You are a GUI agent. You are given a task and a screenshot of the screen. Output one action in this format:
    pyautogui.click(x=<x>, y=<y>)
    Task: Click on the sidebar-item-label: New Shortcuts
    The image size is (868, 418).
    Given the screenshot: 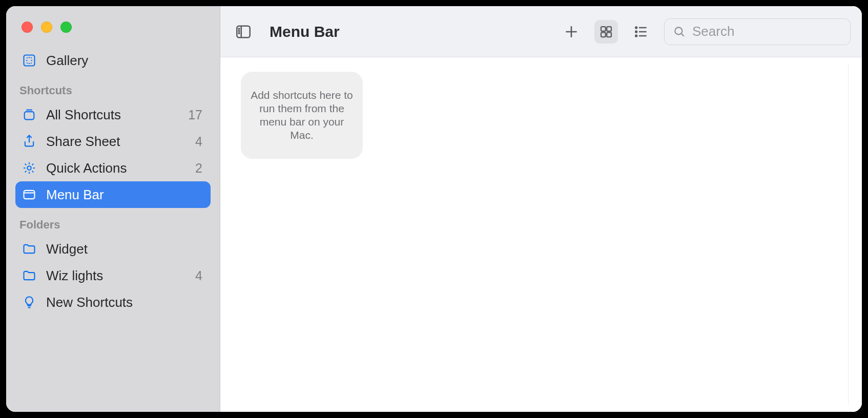 What is the action you would take?
    pyautogui.click(x=89, y=302)
    